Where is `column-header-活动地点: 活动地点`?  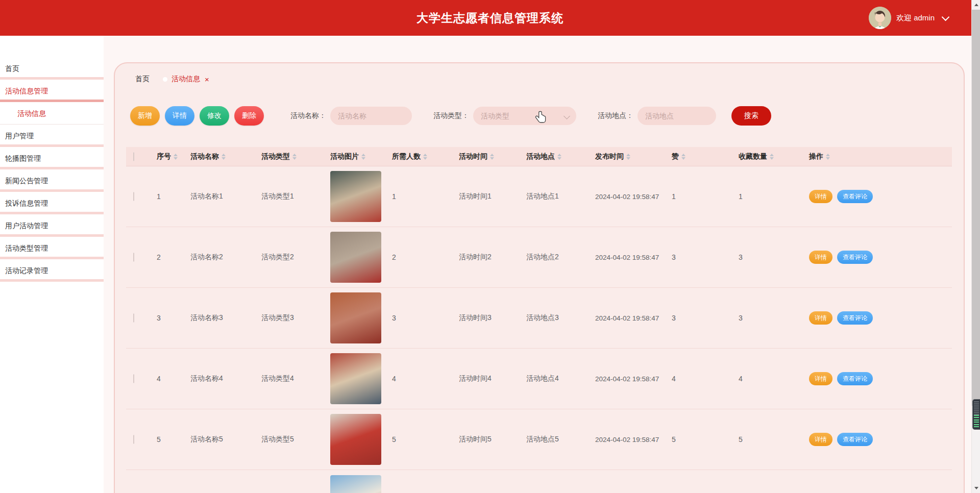 column-header-活动地点: 活动地点 is located at coordinates (553, 157).